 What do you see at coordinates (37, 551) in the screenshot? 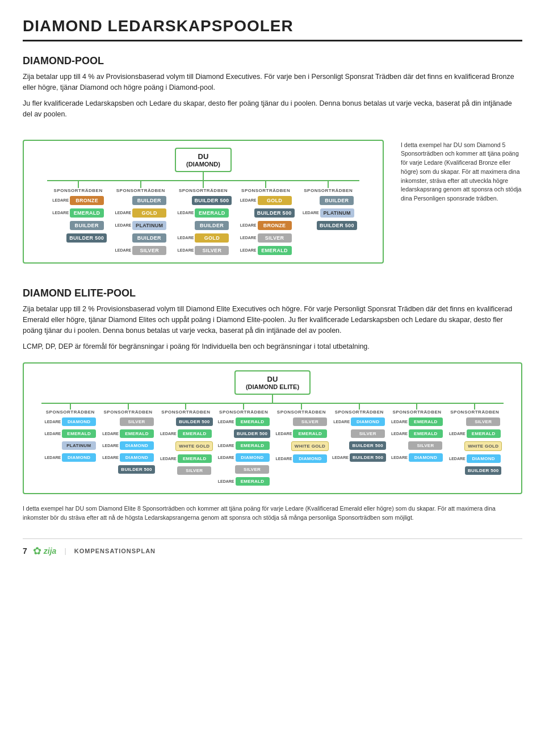
I see `zija-leaf-icon: ✿` at bounding box center [37, 551].